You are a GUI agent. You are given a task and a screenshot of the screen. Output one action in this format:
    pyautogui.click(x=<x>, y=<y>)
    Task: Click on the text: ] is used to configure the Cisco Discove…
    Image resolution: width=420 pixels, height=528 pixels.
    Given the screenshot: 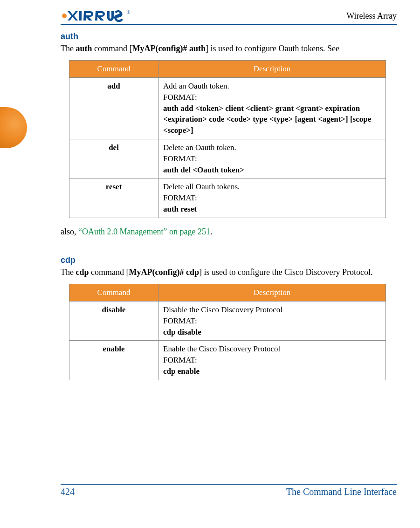 What is the action you would take?
    pyautogui.click(x=286, y=272)
    